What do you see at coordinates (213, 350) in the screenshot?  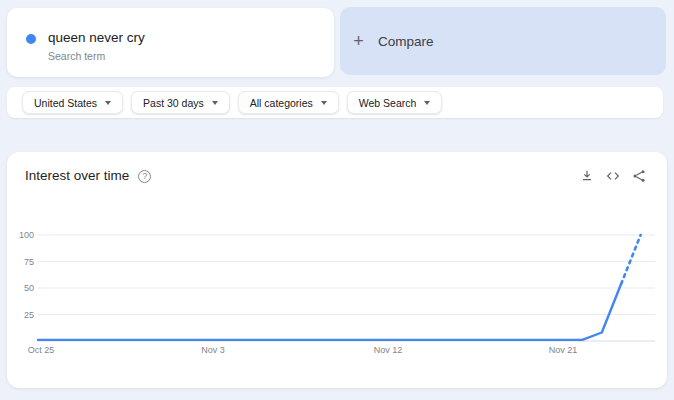 I see `x-tick-nov3: Nov 3` at bounding box center [213, 350].